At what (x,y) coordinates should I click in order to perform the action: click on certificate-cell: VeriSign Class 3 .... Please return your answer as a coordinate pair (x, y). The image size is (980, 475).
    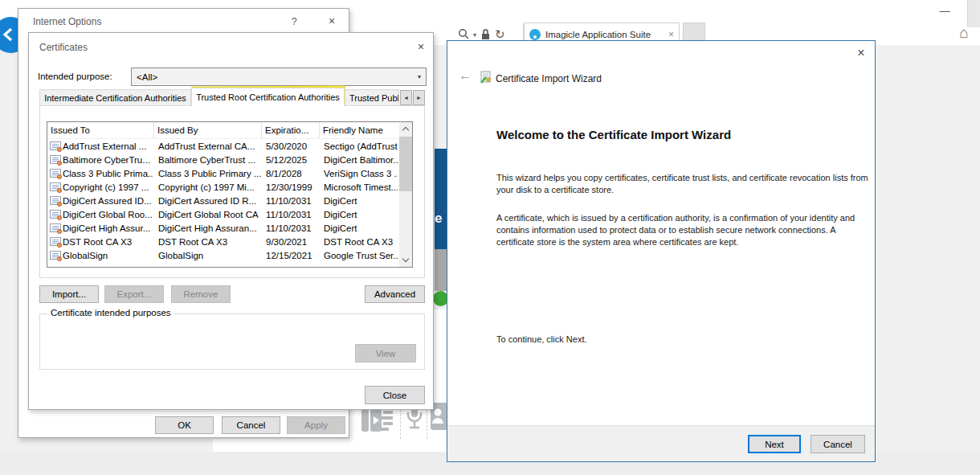
    Looking at the image, I should click on (358, 174).